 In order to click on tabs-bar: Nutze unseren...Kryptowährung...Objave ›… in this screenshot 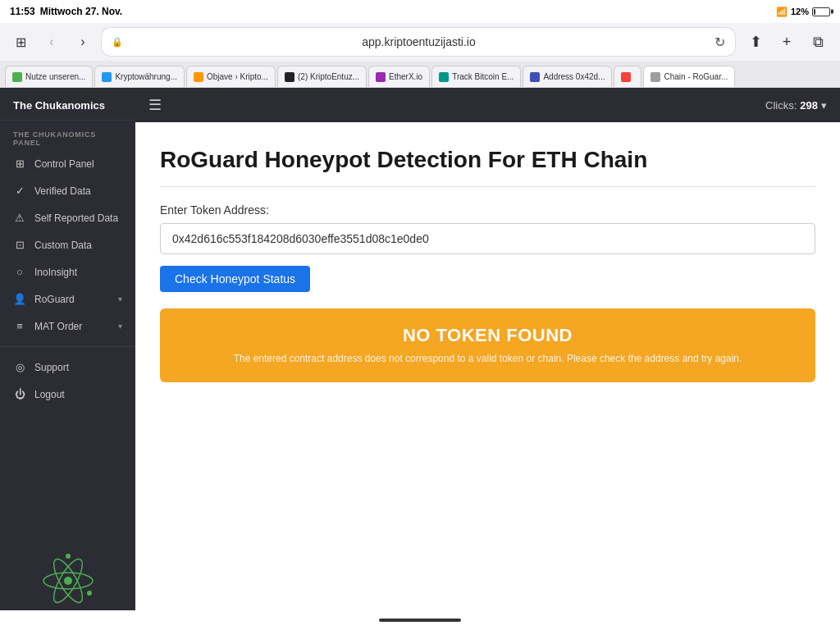, I will do `click(420, 74)`.